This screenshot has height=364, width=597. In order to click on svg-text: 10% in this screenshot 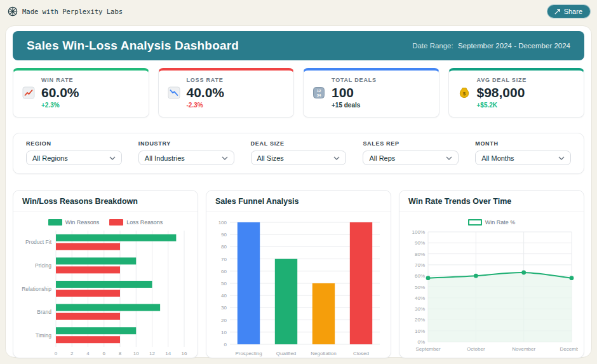, I will do `click(420, 332)`.